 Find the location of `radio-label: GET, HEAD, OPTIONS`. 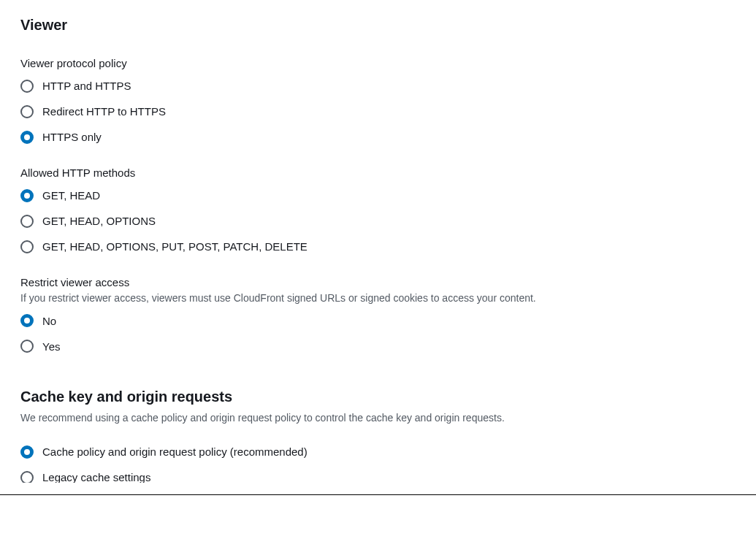

radio-label: GET, HEAD, OPTIONS is located at coordinates (99, 221).